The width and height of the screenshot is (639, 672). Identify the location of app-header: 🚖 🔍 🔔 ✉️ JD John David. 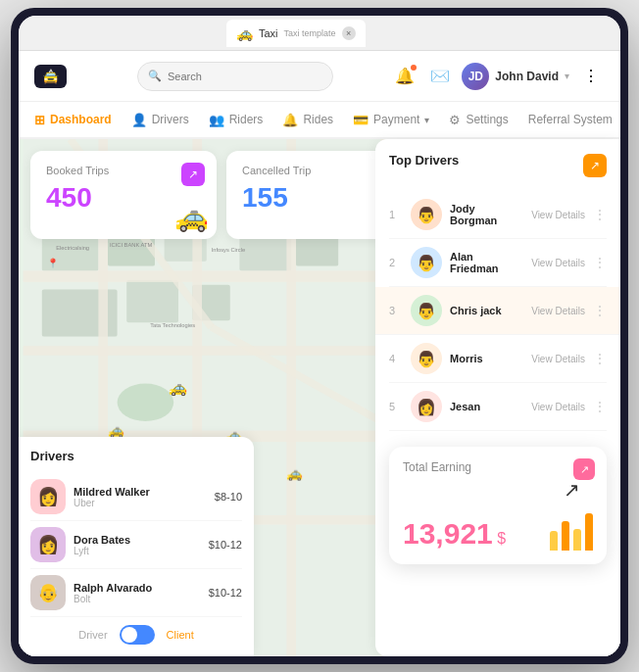
(320, 76).